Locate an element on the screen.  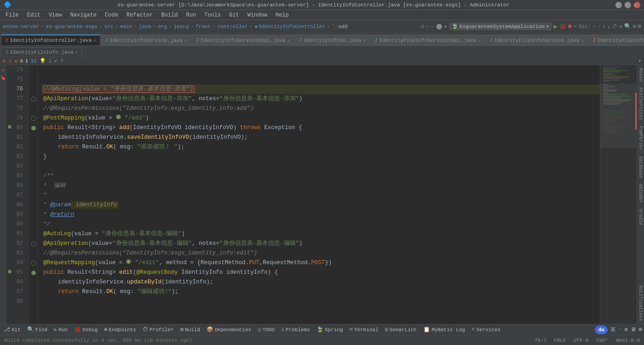
git-revert: ↺ is located at coordinates (621, 27).